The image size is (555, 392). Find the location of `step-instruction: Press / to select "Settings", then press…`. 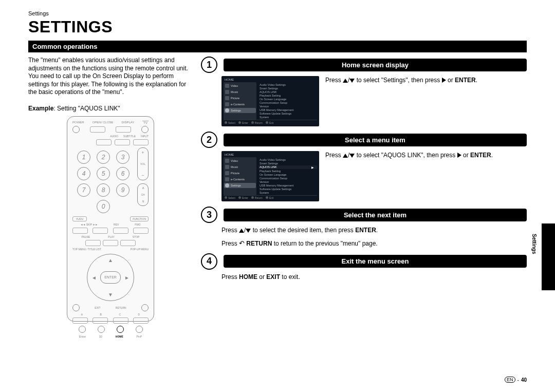

step-instruction: Press / to select "Settings", then press… is located at coordinates (401, 80).